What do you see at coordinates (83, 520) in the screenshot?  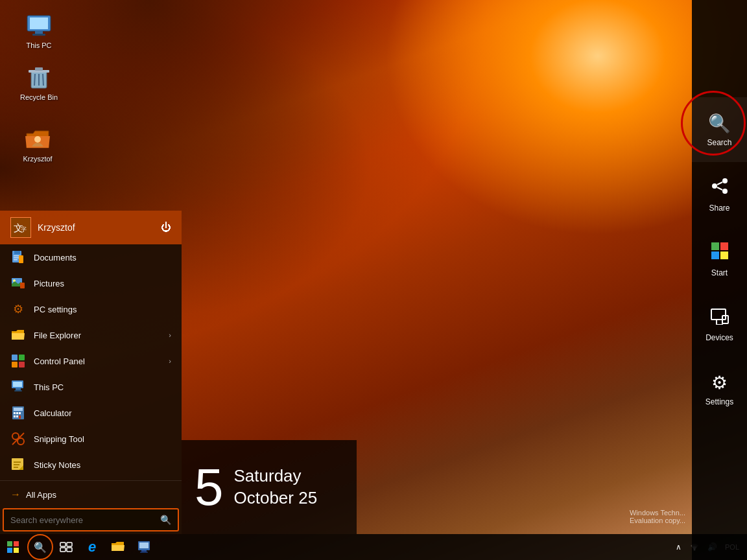 I see `search-everywhere-input` at bounding box center [83, 520].